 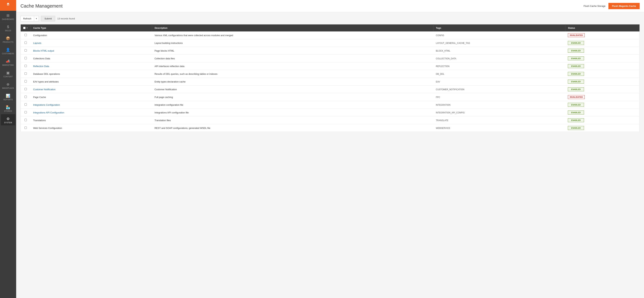 I want to click on sidebar-item-products: 📦 PRODUCTS, so click(x=8, y=39).